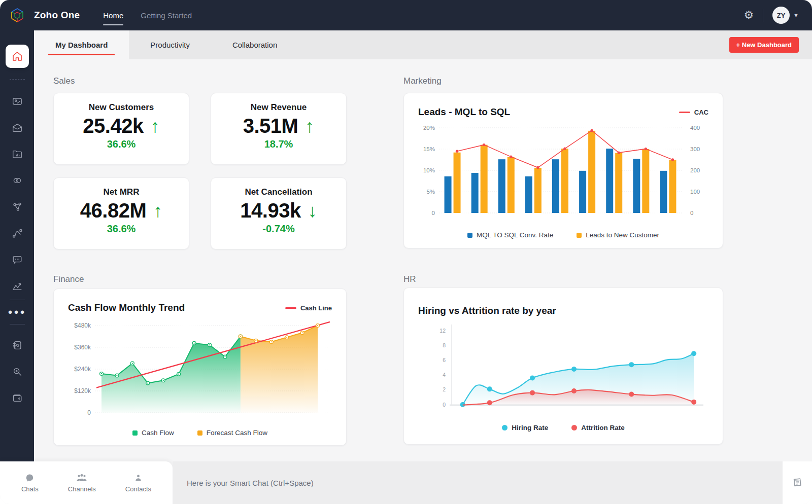  I want to click on section-label-finance: Finance, so click(69, 279).